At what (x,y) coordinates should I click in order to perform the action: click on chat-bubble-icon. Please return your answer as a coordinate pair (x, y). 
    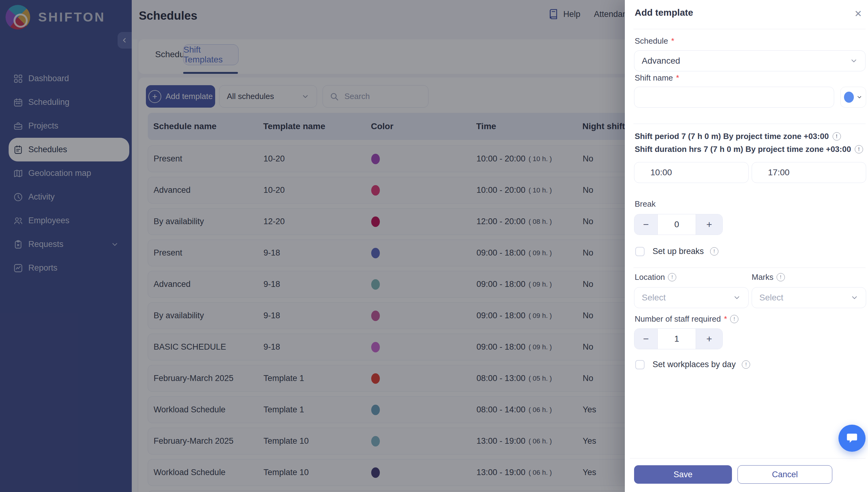
    Looking at the image, I should click on (852, 438).